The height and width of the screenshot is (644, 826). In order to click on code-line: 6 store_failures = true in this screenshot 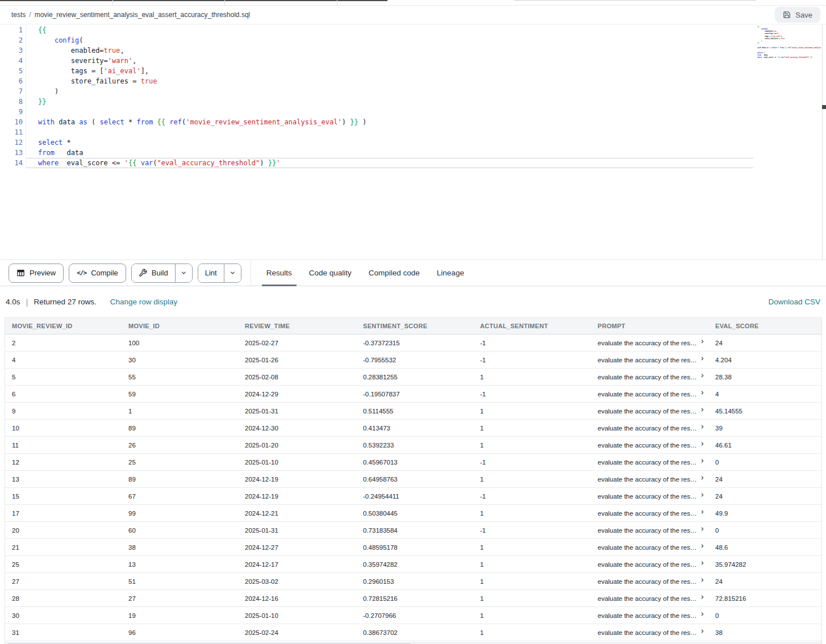, I will do `click(413, 81)`.